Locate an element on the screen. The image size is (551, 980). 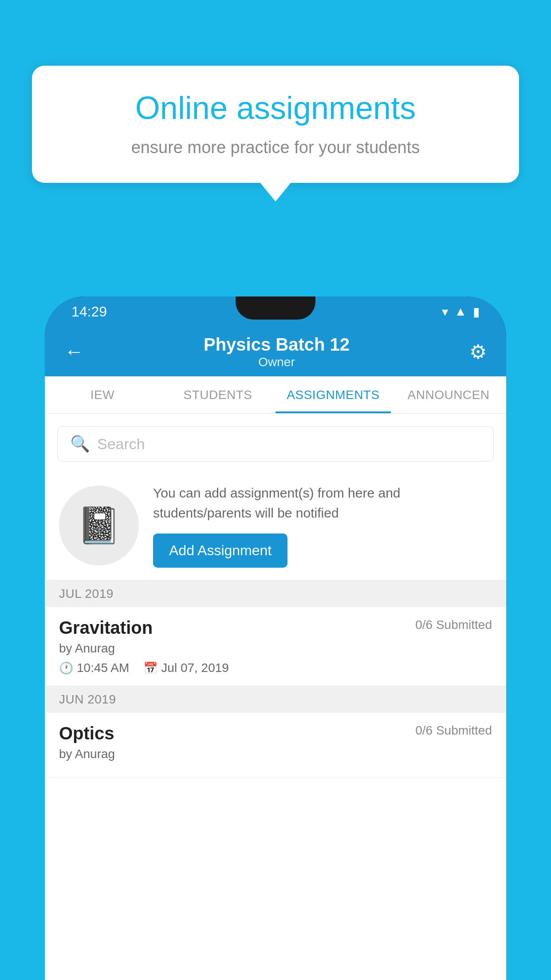
signal-icon: ▲ is located at coordinates (460, 312).